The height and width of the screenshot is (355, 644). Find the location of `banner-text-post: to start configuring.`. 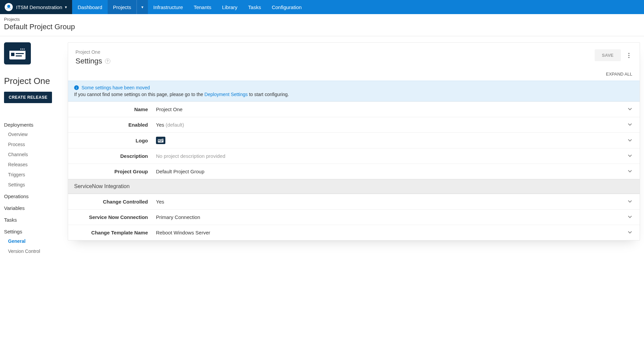

banner-text-post: to start configuring. is located at coordinates (268, 94).